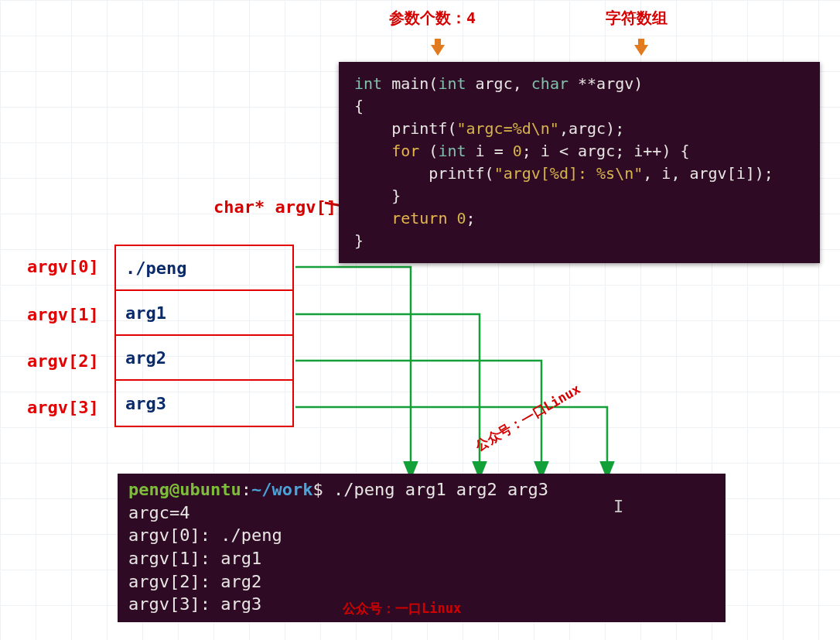  Describe the element at coordinates (63, 314) in the screenshot. I see `argv-label-1: argv[1]` at that location.